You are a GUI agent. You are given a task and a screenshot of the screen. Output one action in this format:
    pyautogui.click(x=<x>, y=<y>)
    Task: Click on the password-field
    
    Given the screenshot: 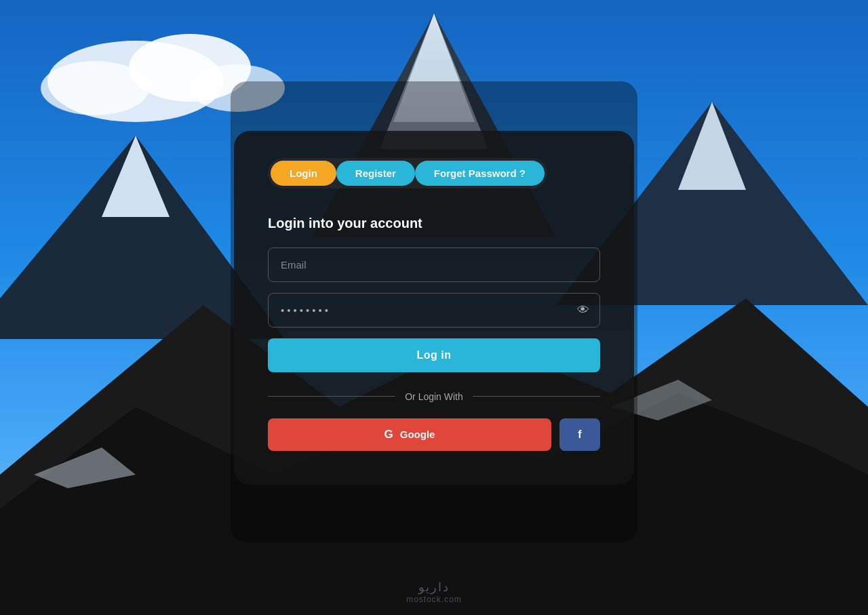 What is the action you would take?
    pyautogui.click(x=434, y=311)
    